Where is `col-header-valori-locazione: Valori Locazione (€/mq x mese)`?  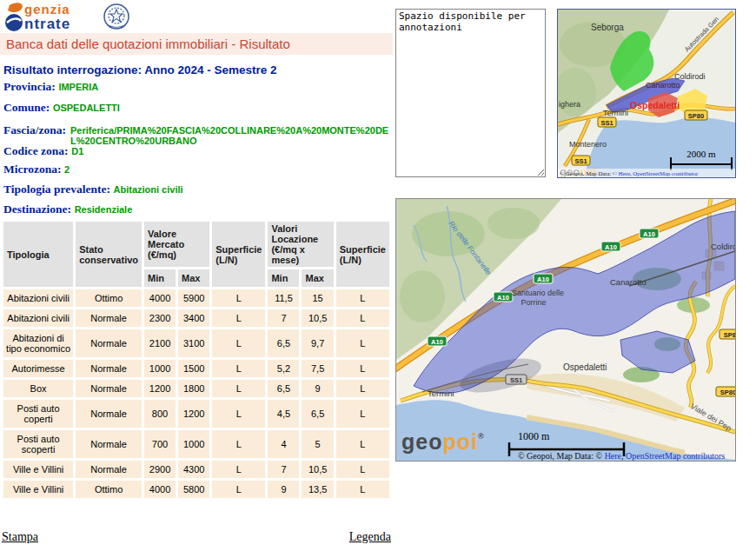
col-header-valori-locazione: Valori Locazione (€/mq x mese) is located at coordinates (301, 244).